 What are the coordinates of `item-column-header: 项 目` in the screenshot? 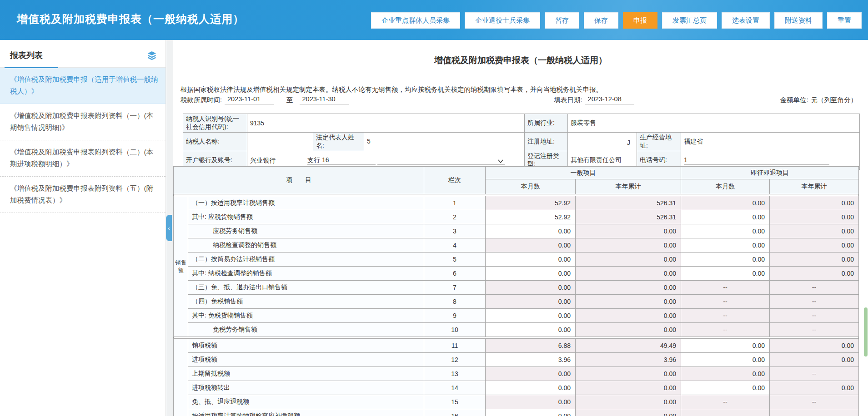 It's located at (299, 181).